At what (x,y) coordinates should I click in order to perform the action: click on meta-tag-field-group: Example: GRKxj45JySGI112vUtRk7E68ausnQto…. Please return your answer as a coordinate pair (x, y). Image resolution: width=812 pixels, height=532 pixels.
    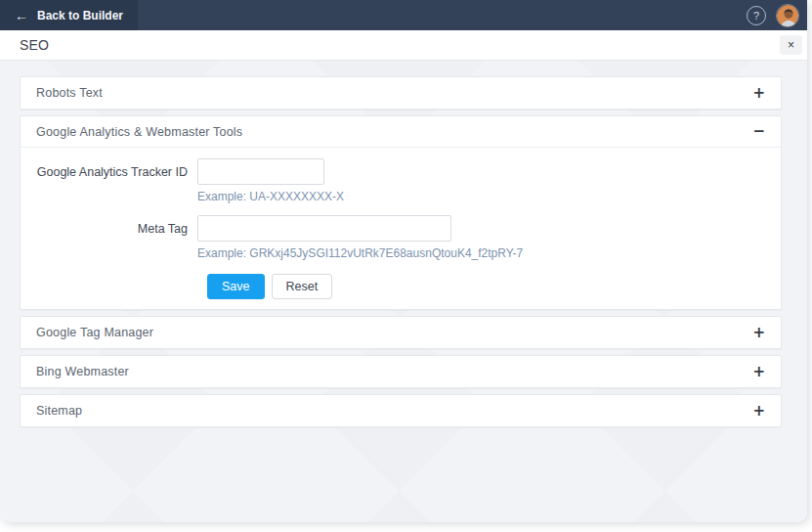
    Looking at the image, I should click on (360, 238).